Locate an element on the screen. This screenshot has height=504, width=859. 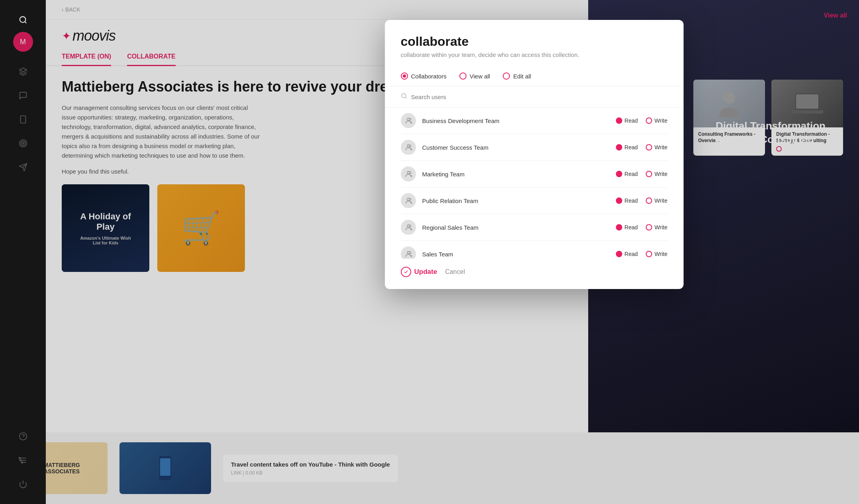
view-all-radio is located at coordinates (463, 76).